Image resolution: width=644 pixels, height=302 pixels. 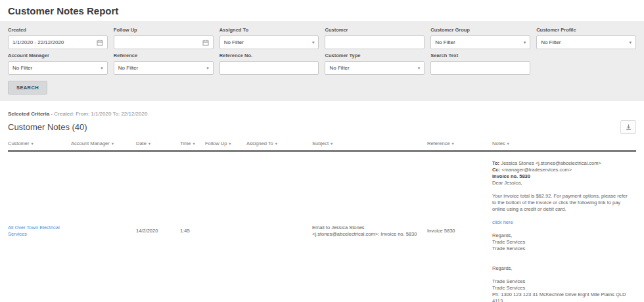 I want to click on results-title: Customer Notes (40), so click(x=47, y=127).